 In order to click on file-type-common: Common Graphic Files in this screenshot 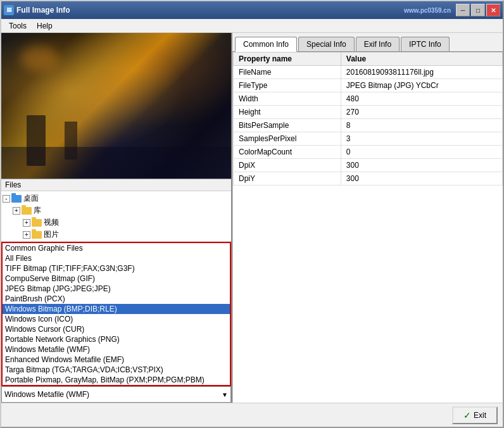, I will do `click(117, 248)`.